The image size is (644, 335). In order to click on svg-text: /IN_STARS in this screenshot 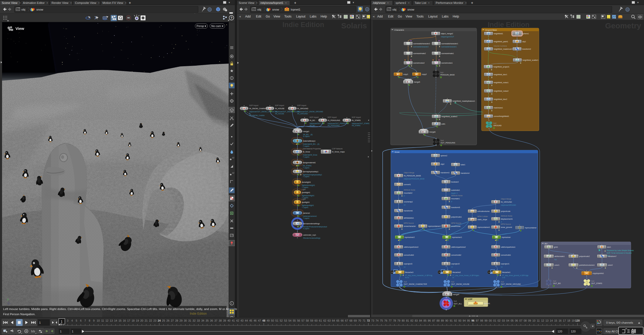, I will do `click(307, 166)`.